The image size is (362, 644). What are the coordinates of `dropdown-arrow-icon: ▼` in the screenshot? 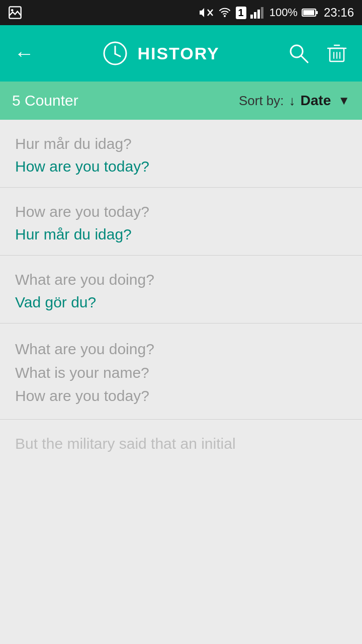 It's located at (344, 101).